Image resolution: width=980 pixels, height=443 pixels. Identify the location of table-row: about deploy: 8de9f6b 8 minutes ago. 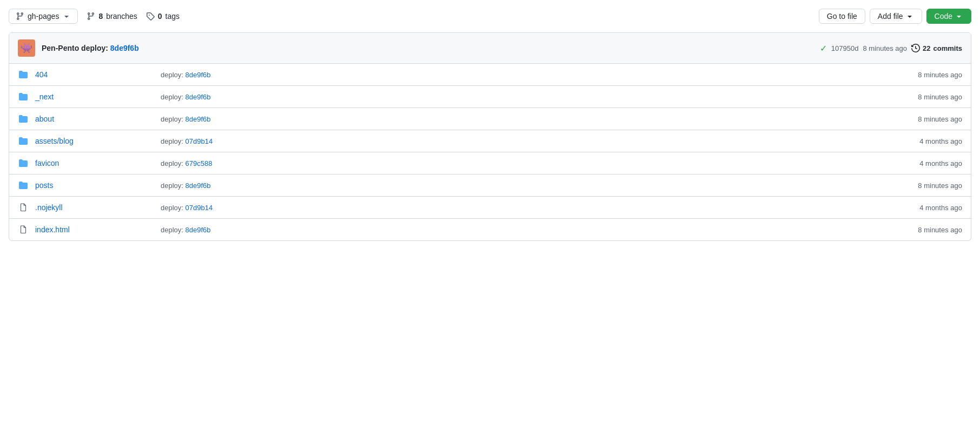
(490, 119).